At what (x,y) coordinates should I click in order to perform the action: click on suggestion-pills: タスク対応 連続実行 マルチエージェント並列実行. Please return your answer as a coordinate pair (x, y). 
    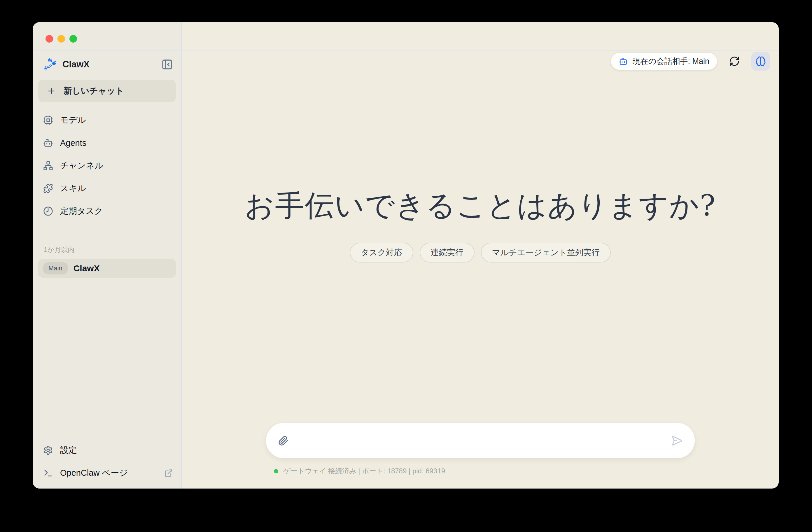
    Looking at the image, I should click on (480, 253).